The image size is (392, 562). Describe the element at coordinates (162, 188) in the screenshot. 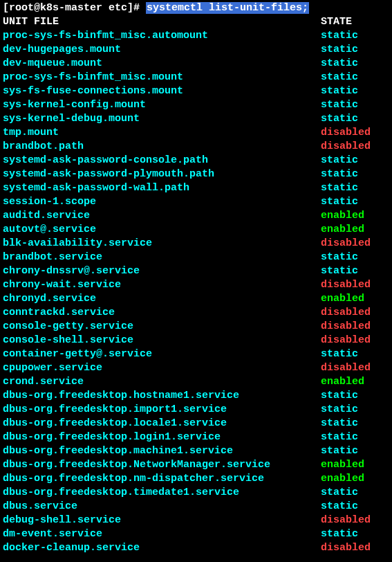

I see `unit-file-name: systemd-ask-password-wall.path` at that location.